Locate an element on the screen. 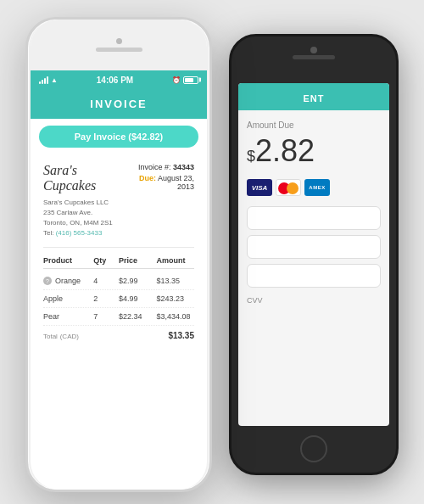 The height and width of the screenshot is (504, 424). invoice-title: INVOICE is located at coordinates (119, 104).